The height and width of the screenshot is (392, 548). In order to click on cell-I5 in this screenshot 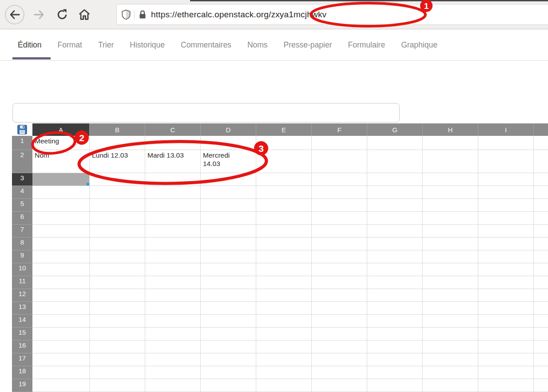, I will do `click(506, 205)`.